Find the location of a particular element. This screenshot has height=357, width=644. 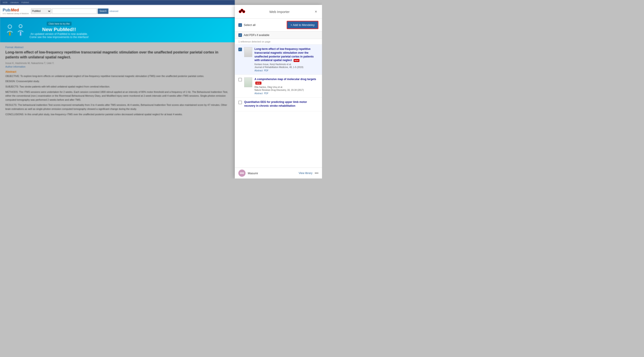

article-title: Long-term effect of low-frequency repeti… is located at coordinates (118, 55).